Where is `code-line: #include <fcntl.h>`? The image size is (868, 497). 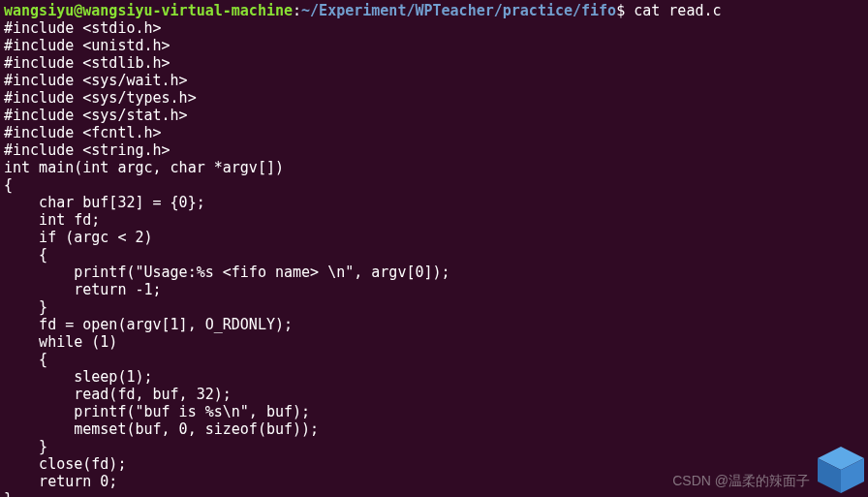 code-line: #include <fcntl.h> is located at coordinates (434, 133).